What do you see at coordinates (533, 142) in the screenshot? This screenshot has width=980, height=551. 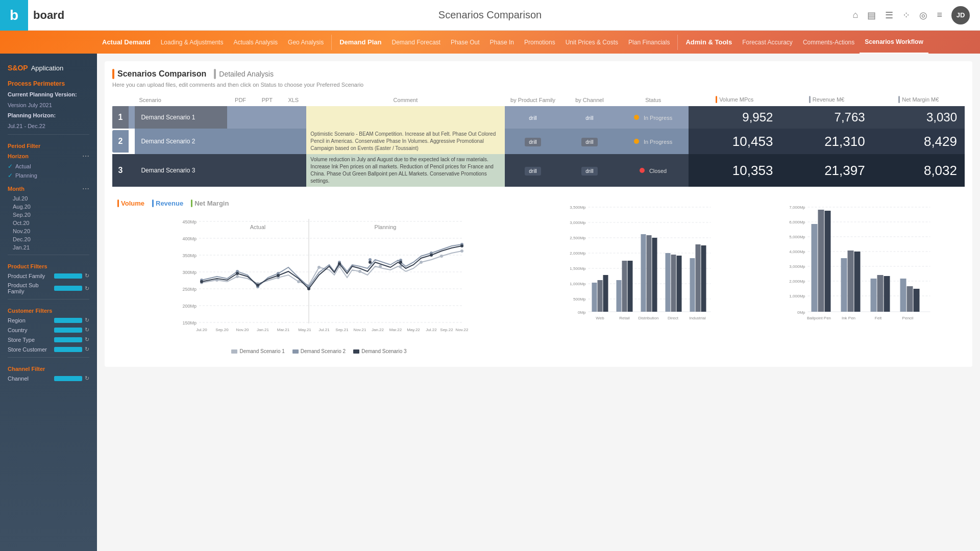 I see `drill-product-btn-2: drill` at bounding box center [533, 142].